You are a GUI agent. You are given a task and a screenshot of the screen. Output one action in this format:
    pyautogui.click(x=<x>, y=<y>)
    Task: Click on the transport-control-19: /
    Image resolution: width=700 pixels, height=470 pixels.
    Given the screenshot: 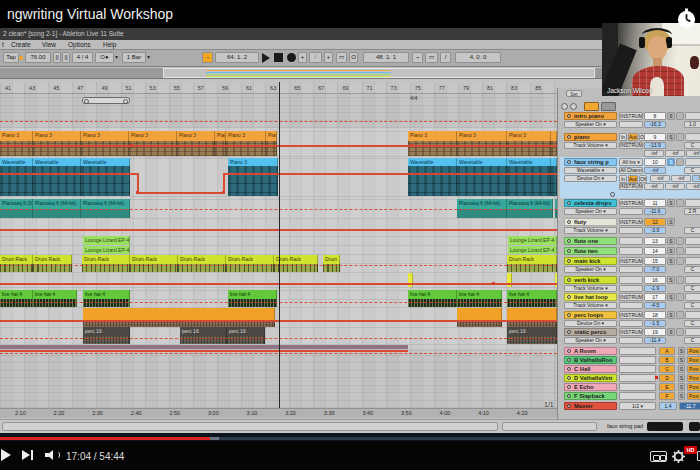 What is the action you would take?
    pyautogui.click(x=446, y=58)
    